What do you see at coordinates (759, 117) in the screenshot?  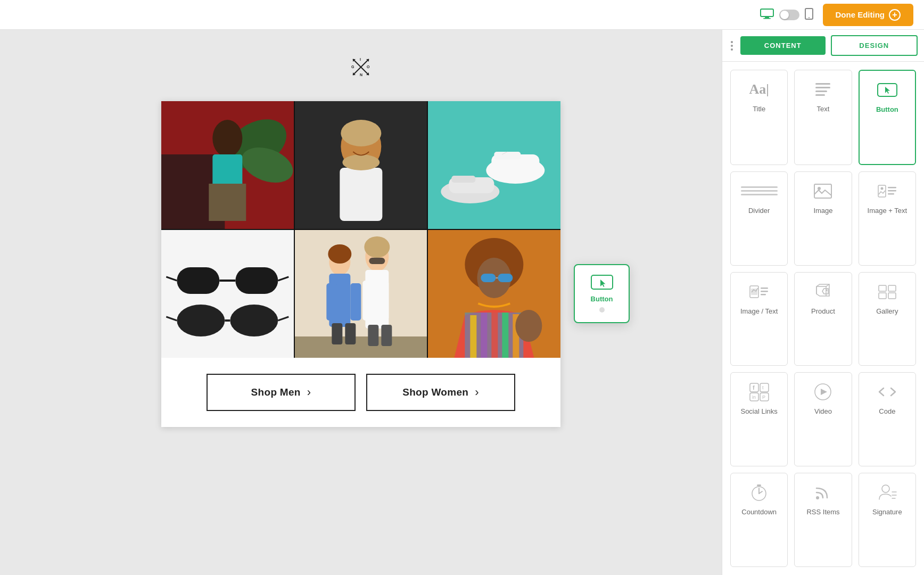 I see `block-item-title: Aa| Title` at bounding box center [759, 117].